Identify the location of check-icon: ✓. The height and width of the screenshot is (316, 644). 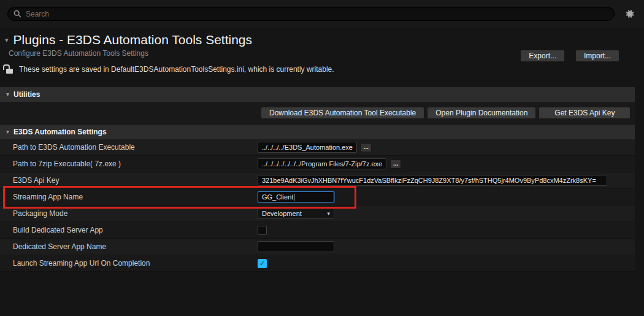
(263, 264).